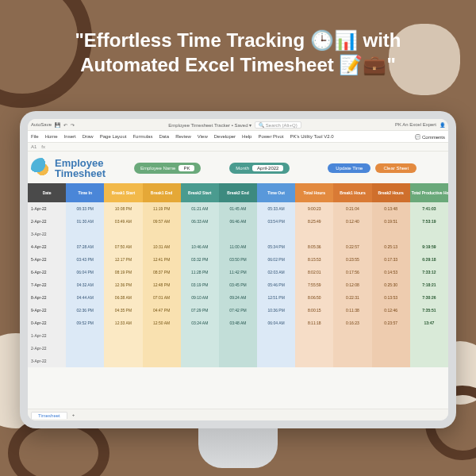 This screenshot has height=476, width=476. What do you see at coordinates (391, 310) in the screenshot?
I see `cell: 0:12:46` at bounding box center [391, 310].